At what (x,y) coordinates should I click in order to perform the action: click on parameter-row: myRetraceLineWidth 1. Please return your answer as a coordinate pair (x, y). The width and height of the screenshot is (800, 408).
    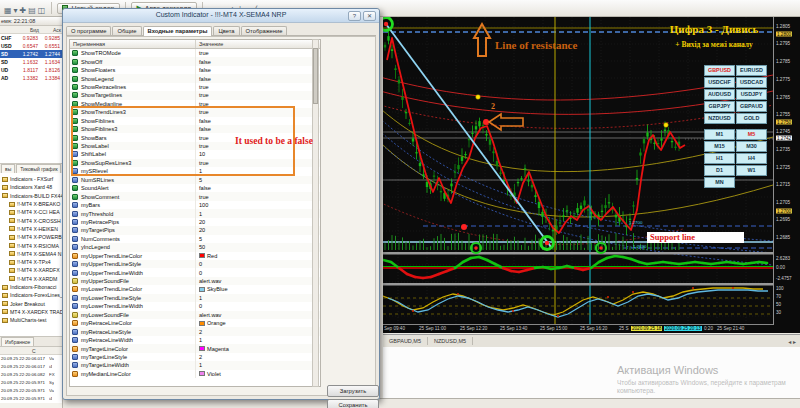
    Looking at the image, I should click on (195, 340).